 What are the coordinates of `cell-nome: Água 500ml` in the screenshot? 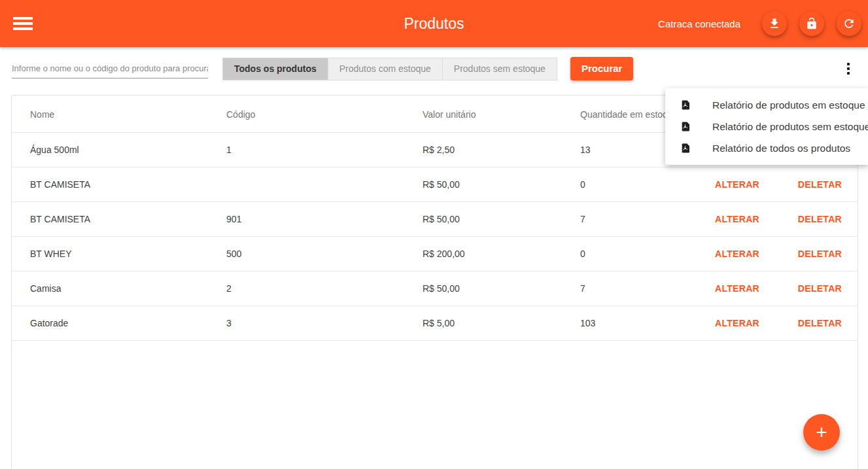 It's located at (110, 150).